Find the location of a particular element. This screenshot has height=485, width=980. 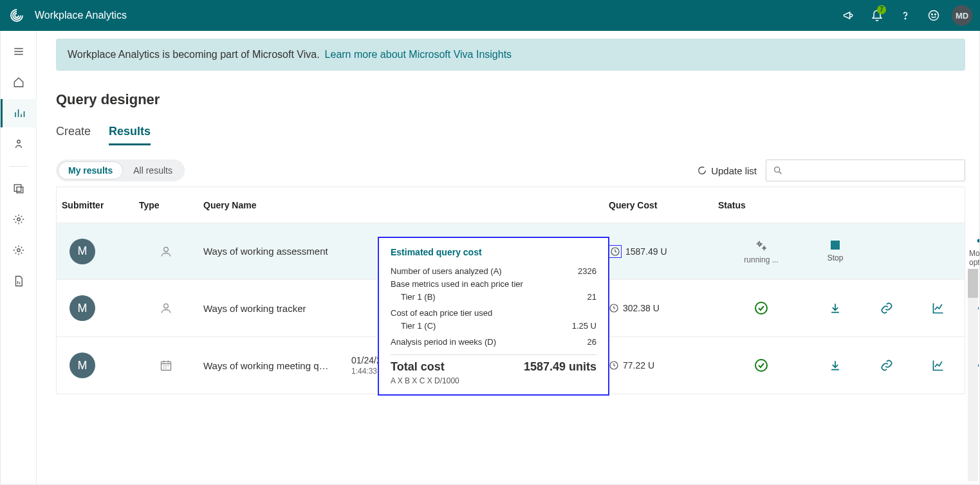

announcements-icon is located at coordinates (849, 15).